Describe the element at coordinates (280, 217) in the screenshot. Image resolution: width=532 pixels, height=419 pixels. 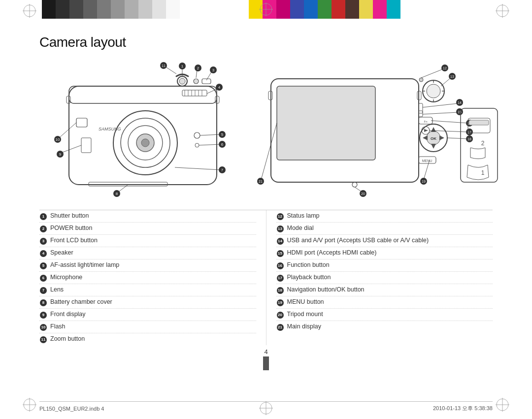
I see `legend-number: 12` at that location.